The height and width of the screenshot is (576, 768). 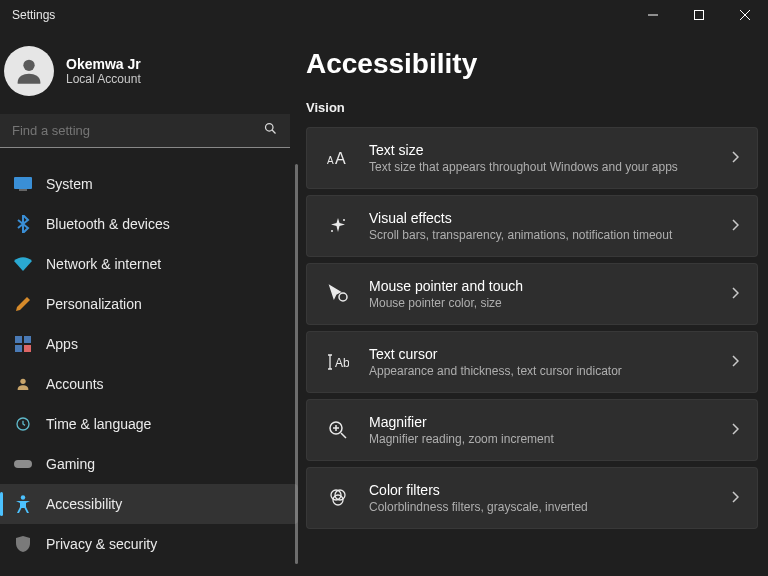 I want to click on card-title: Visual effects, so click(x=541, y=218).